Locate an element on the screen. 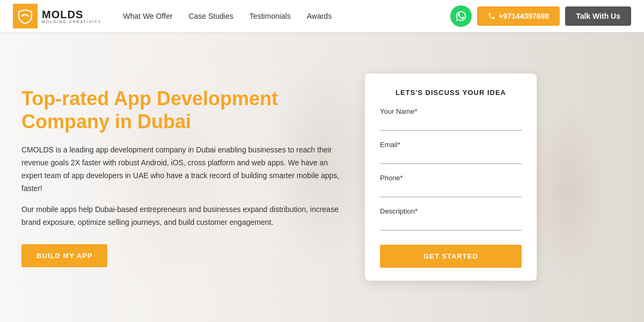 This screenshot has width=644, height=322. phone-input is located at coordinates (451, 191).